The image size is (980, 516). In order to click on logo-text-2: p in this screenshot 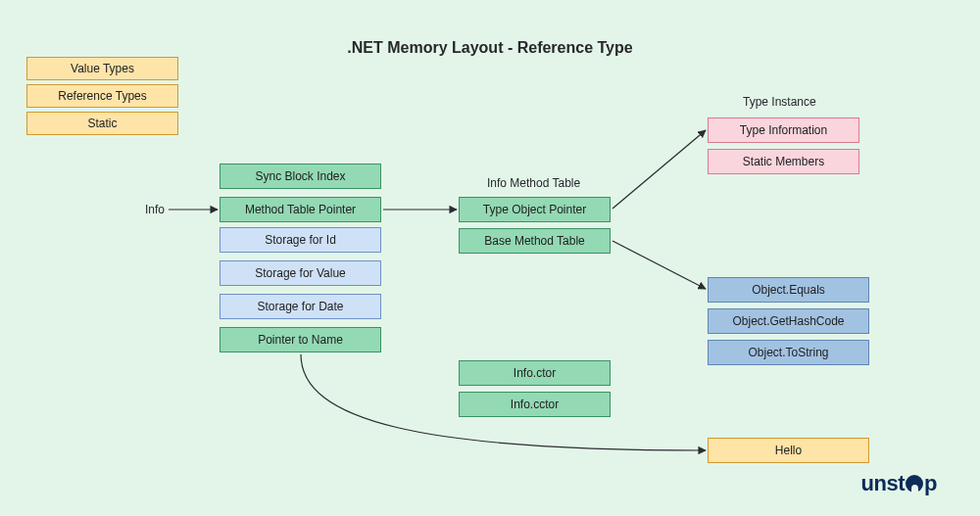, I will do `click(931, 484)`.